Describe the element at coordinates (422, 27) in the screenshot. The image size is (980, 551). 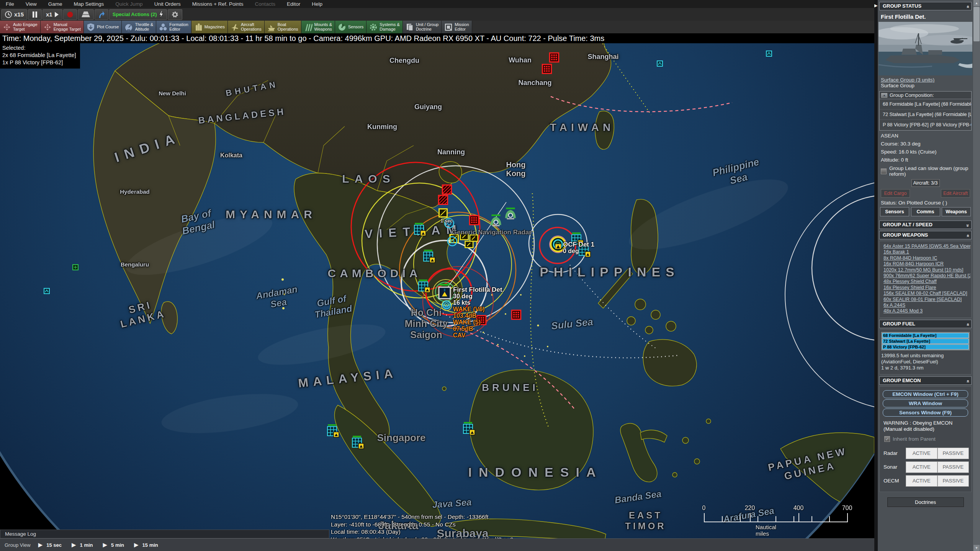
I see `unit-group-doctrine-button: Unit / Group Doctrine` at that location.